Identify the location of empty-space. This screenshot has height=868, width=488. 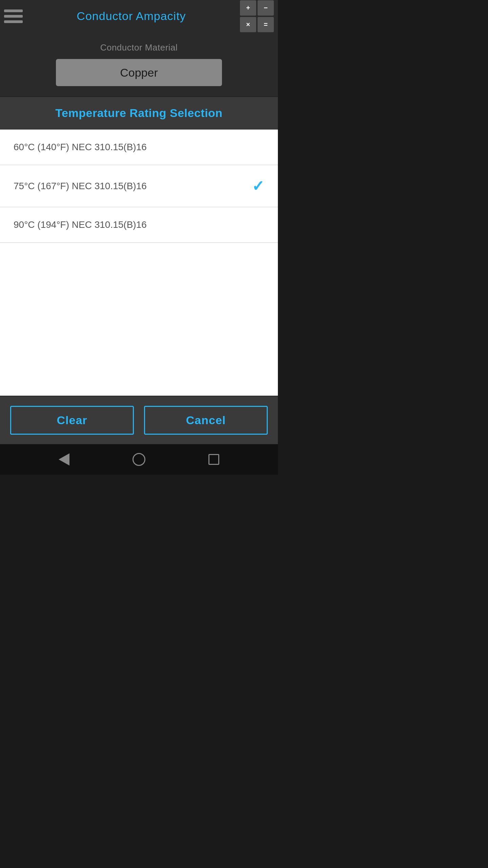
(139, 319).